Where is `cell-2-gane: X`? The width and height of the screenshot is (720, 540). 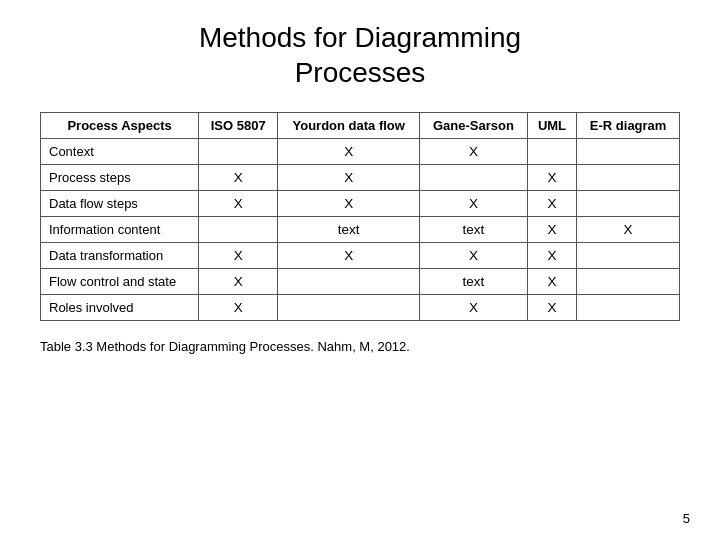 cell-2-gane: X is located at coordinates (474, 204).